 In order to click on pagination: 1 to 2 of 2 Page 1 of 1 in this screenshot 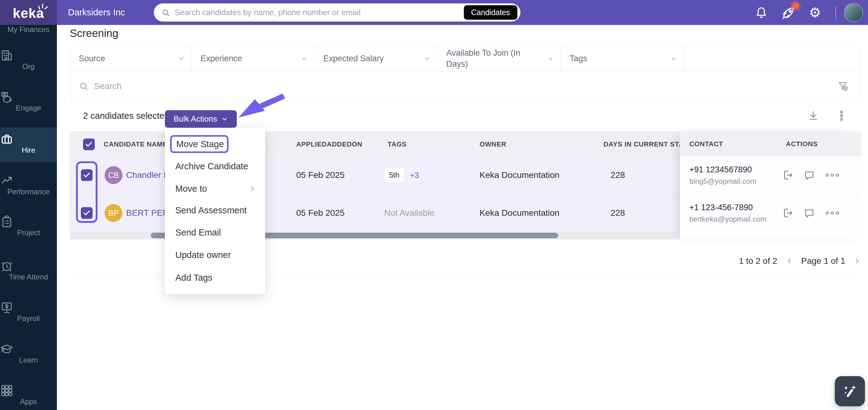, I will do `click(798, 261)`.